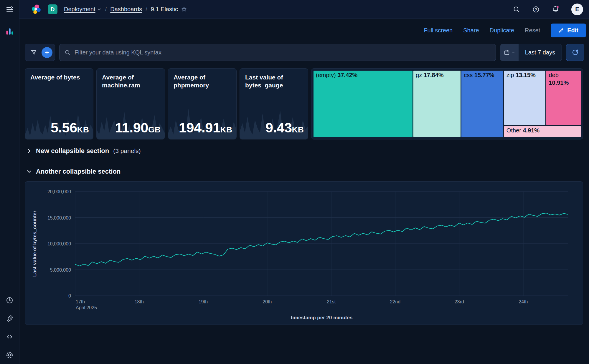 This screenshot has height=364, width=589. What do you see at coordinates (459, 302) in the screenshot?
I see `svg-text: 23rd` at bounding box center [459, 302].